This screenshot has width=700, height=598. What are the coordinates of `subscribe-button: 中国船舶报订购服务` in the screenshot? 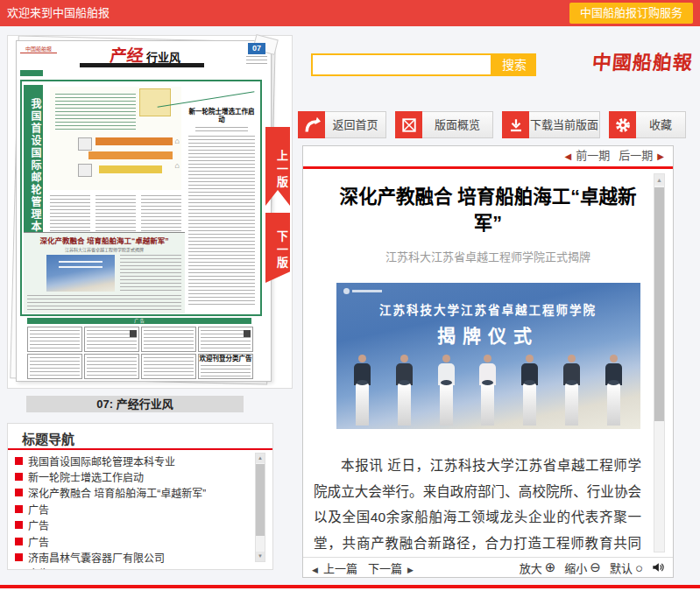 It's located at (631, 13).